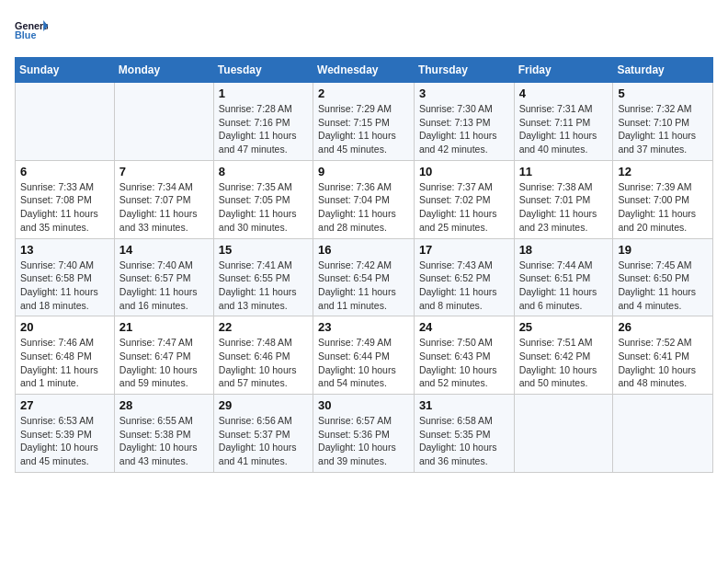  Describe the element at coordinates (364, 434) in the screenshot. I see `calendar-week-row: 27Sunrise: 6:53 AM Sunset: 5:39 PM Dayli…` at that location.